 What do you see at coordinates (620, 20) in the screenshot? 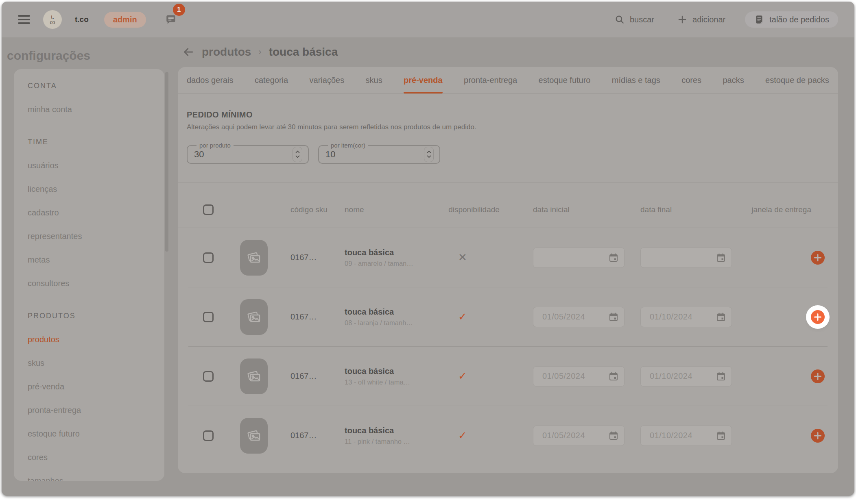
I see `search-icon` at bounding box center [620, 20].